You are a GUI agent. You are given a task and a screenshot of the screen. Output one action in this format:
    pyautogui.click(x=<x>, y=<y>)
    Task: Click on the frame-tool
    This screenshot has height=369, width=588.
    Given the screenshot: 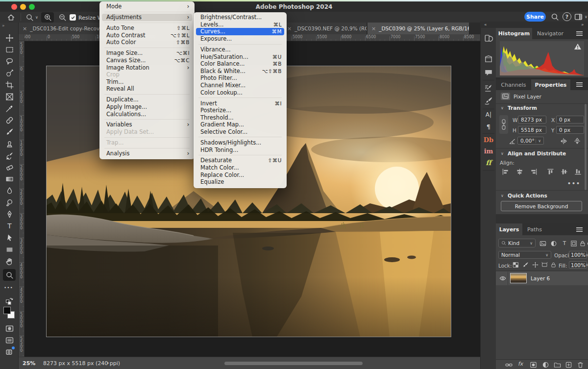 What is the action you would take?
    pyautogui.click(x=9, y=97)
    